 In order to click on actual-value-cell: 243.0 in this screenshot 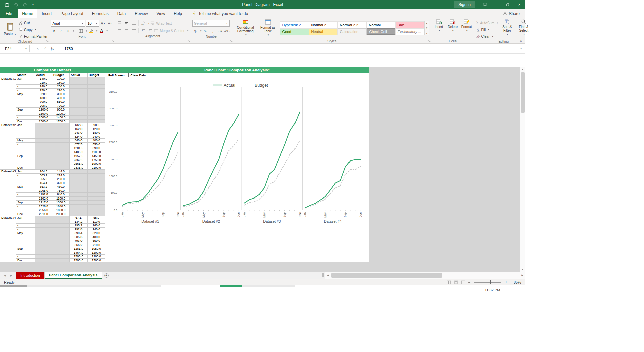, I will do `click(78, 133)`.